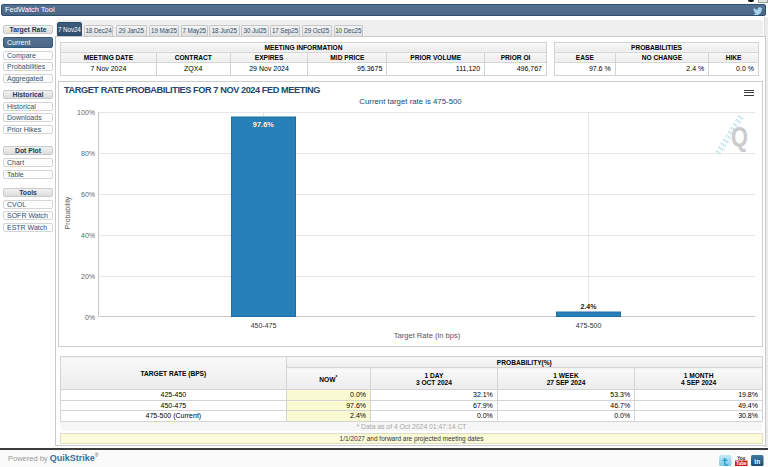  I want to click on svg-text: Probability, so click(68, 212).